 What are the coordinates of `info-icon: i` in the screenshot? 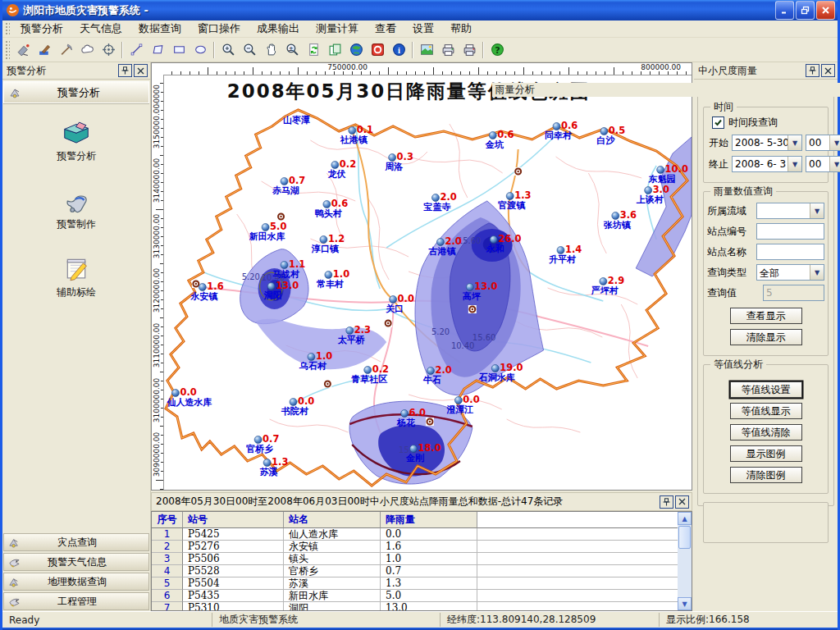 It's located at (399, 49).